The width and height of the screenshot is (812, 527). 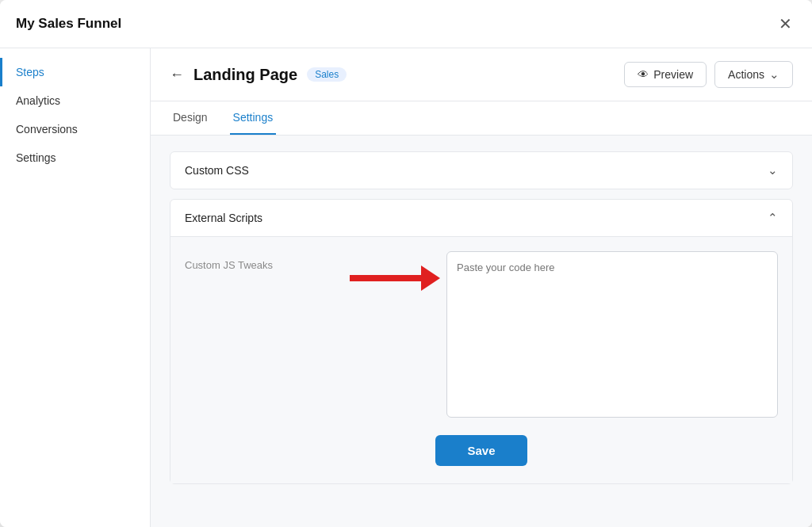 I want to click on tab-settings: Settings, so click(x=254, y=118).